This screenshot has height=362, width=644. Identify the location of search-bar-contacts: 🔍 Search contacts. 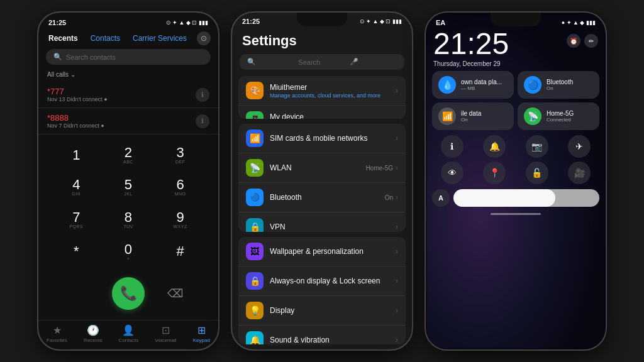
(128, 57).